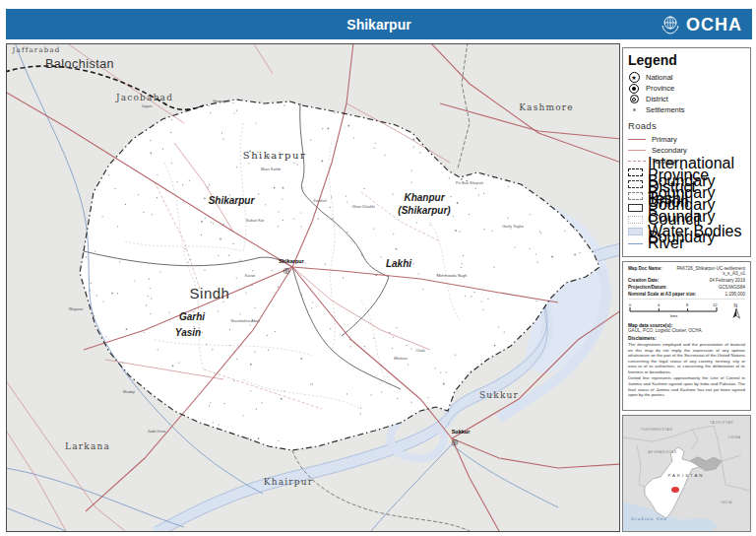  Describe the element at coordinates (687, 300) in the screenshot. I see `divider` at that location.